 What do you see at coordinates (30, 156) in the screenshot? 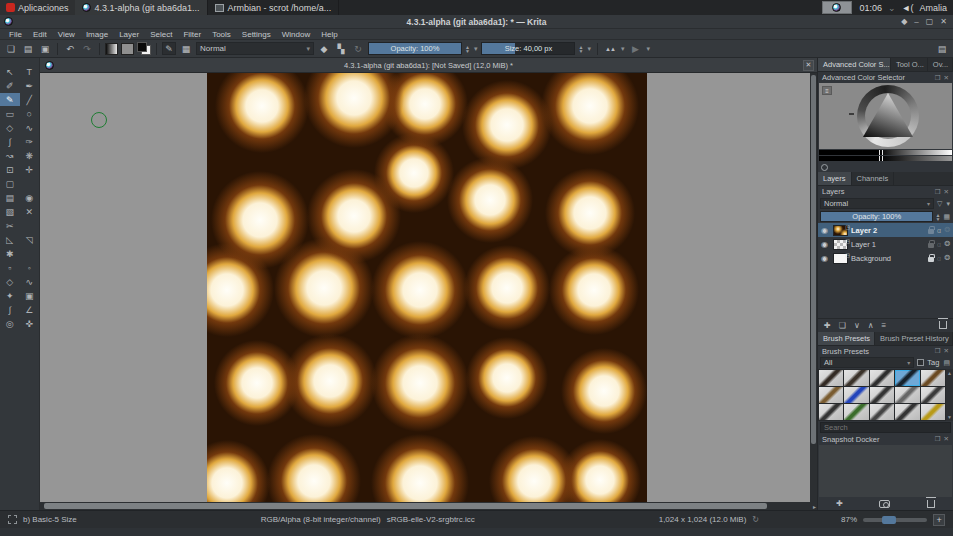
I see `tool-multibrush: ❋` at bounding box center [30, 156].